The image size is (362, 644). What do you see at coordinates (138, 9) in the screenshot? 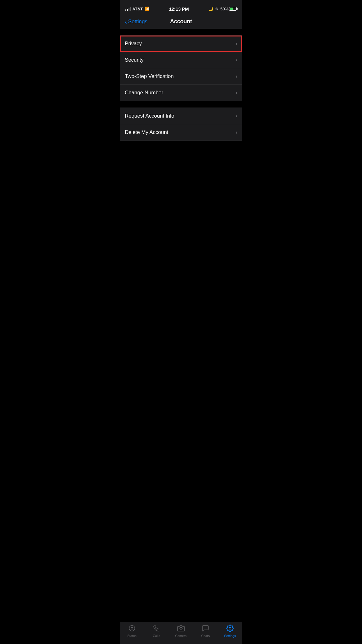
I see `status-left: AT&T 📶` at bounding box center [138, 9].